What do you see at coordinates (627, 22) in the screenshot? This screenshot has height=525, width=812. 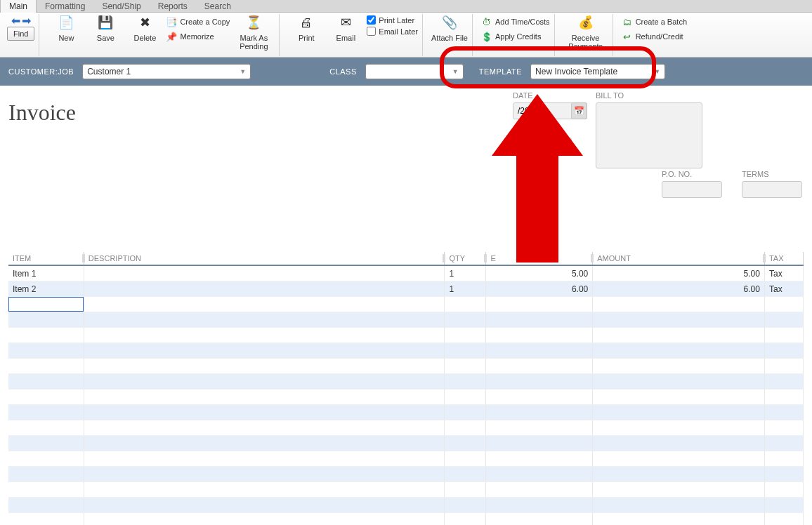 I see `batch-icon: 🗂` at bounding box center [627, 22].